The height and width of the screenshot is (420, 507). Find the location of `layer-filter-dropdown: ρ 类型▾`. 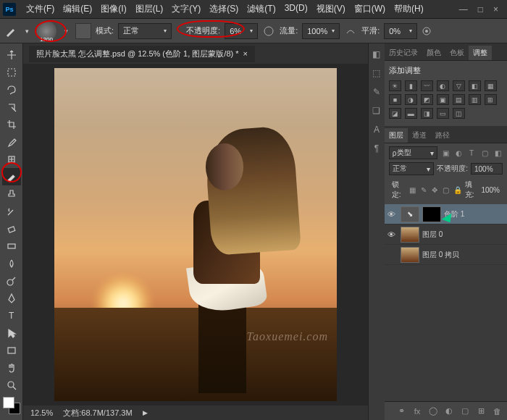

layer-filter-dropdown: ρ 类型▾ is located at coordinates (413, 153).